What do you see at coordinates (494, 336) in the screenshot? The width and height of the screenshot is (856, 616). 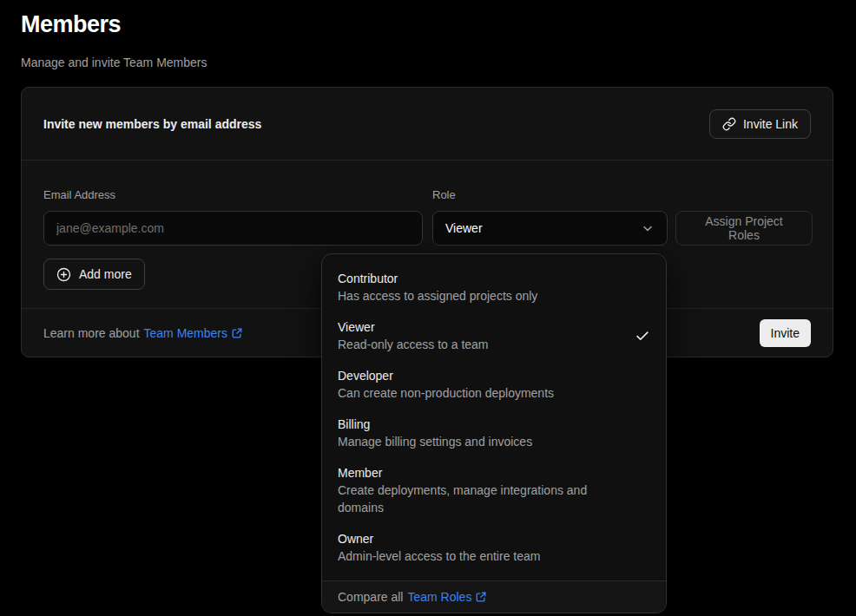 I see `role-option: Viewer Read-only access to a team` at bounding box center [494, 336].